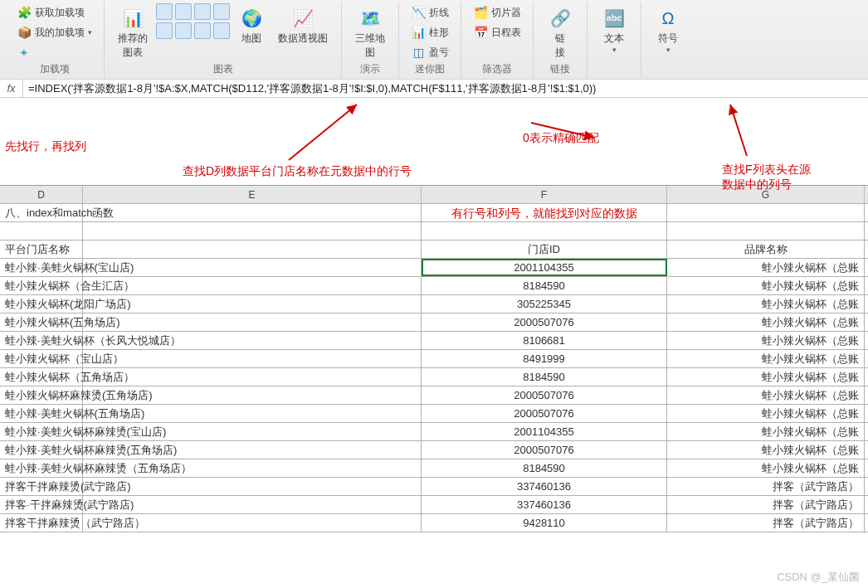 This screenshot has width=868, height=588. I want to click on header-f: 门店ID, so click(544, 249).